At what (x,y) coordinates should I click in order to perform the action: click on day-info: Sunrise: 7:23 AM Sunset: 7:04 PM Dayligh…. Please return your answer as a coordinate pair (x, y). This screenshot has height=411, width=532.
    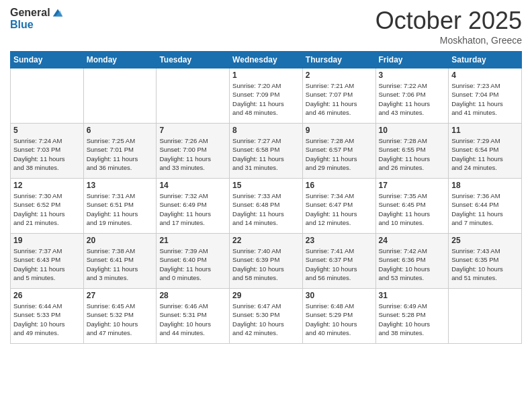
    Looking at the image, I should click on (485, 99).